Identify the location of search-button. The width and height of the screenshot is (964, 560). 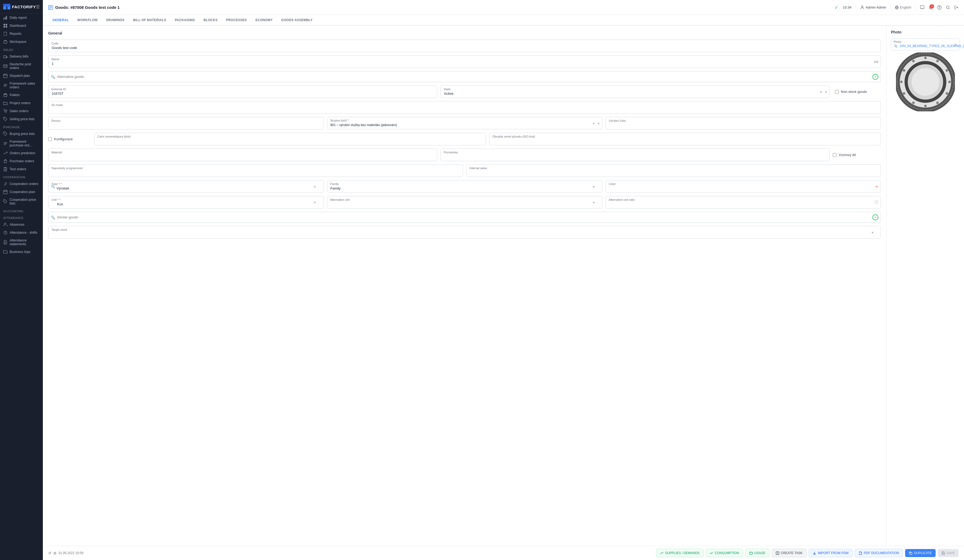
(948, 8).